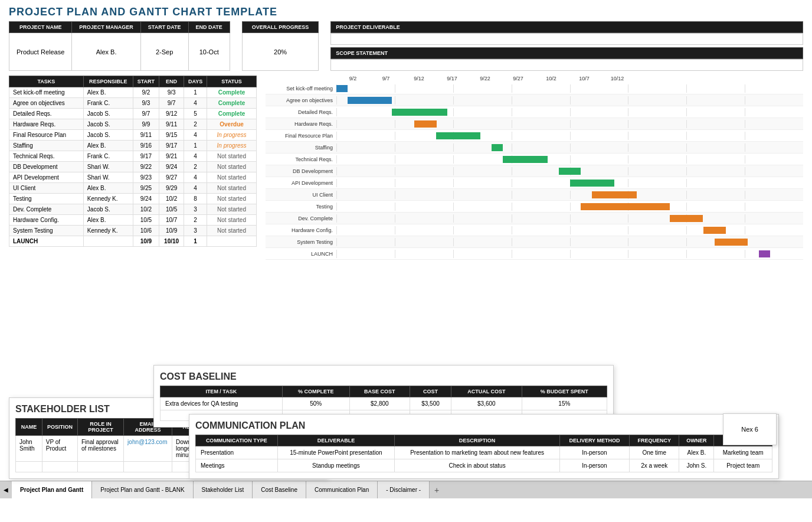  Describe the element at coordinates (47, 81) in the screenshot. I see `col-tasks: TASKS` at that location.